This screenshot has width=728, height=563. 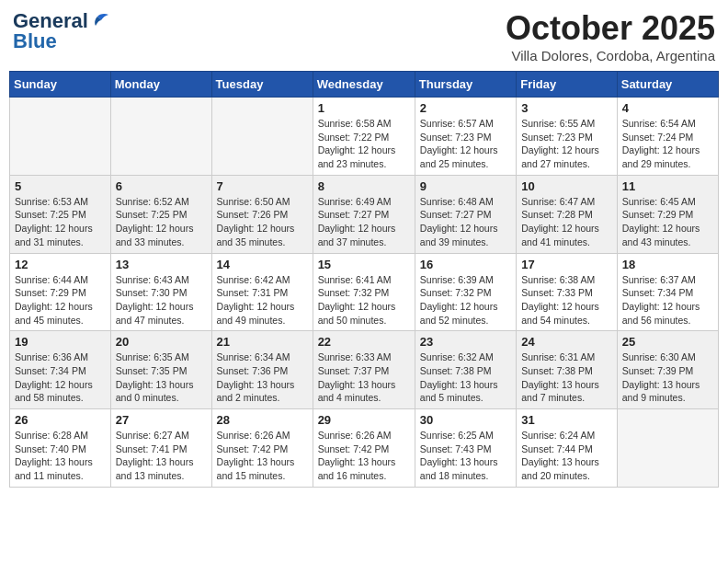 I want to click on day-number: 12, so click(x=61, y=265).